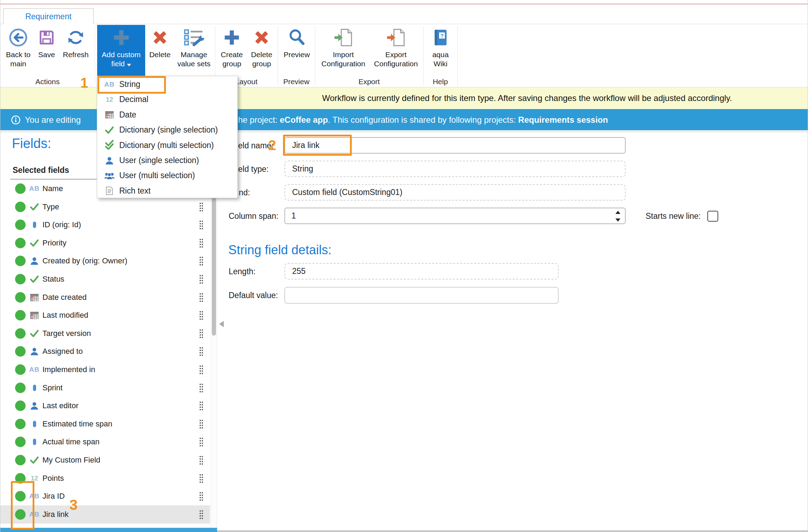 The image size is (808, 532). What do you see at coordinates (105, 279) in the screenshot?
I see `field-row-status: Status` at bounding box center [105, 279].